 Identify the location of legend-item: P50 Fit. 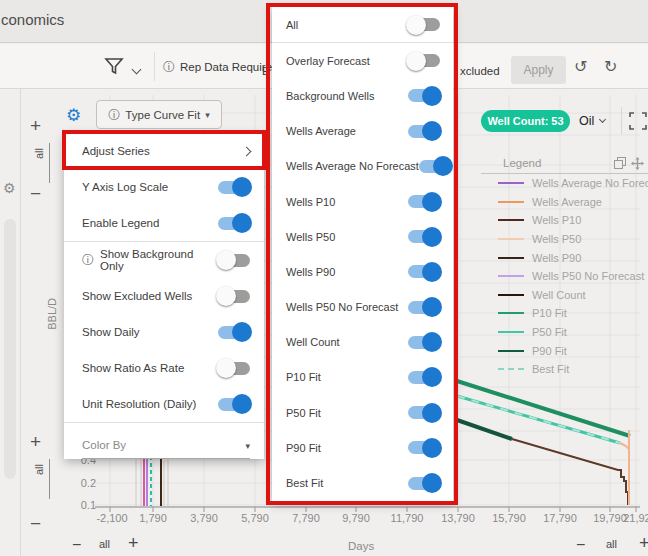
(564, 332).